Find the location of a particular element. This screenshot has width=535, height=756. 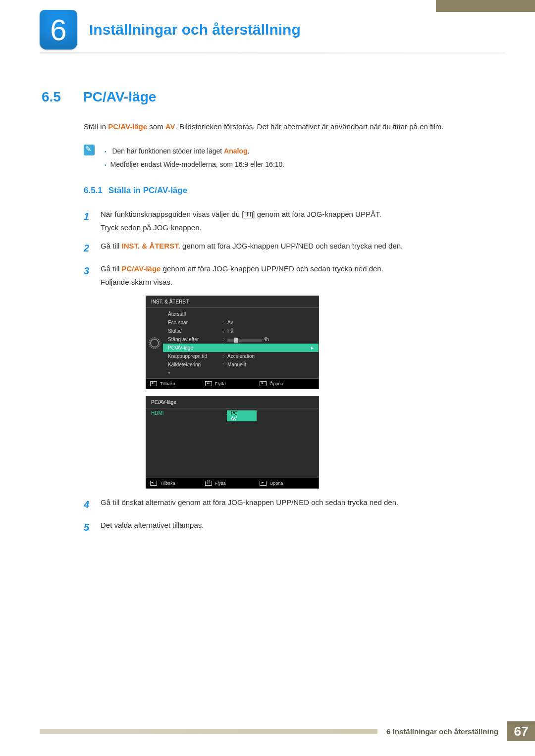

intro-text: som is located at coordinates (157, 127).